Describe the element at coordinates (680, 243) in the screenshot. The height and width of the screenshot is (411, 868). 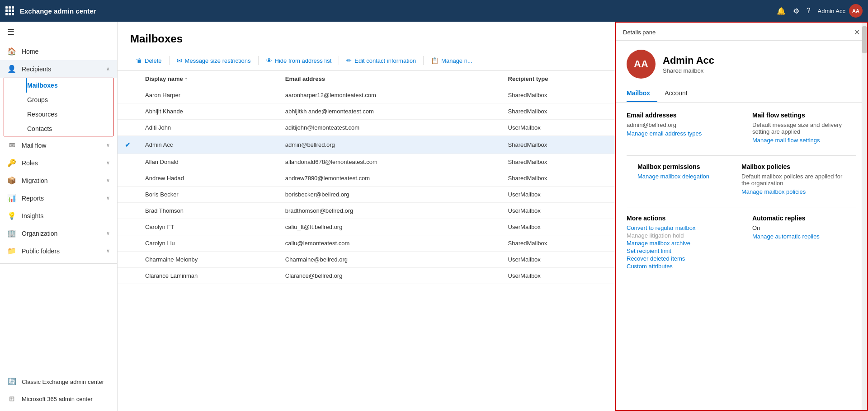
I see `mailbox-archive-link: Manage mailbox archive` at that location.